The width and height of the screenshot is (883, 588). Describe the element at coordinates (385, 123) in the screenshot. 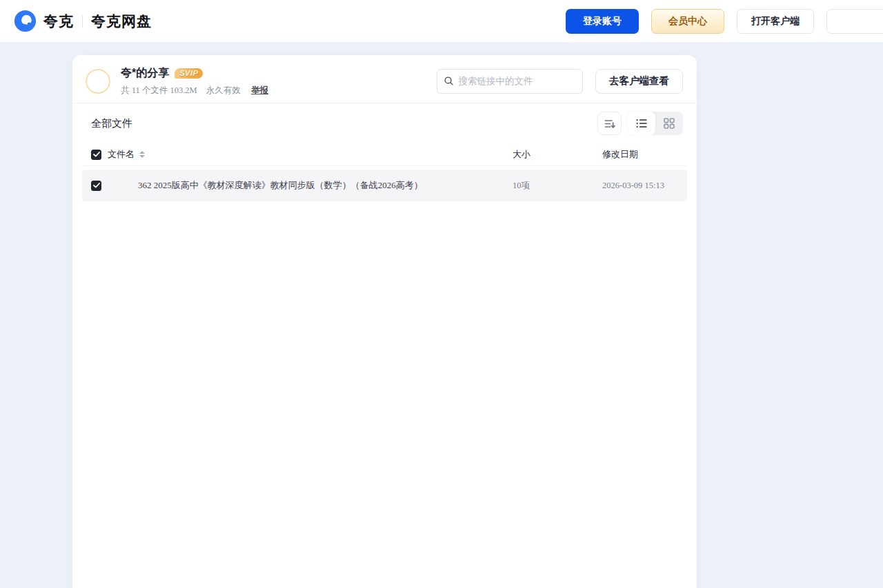

I see `file-section-header: 全部文件` at that location.